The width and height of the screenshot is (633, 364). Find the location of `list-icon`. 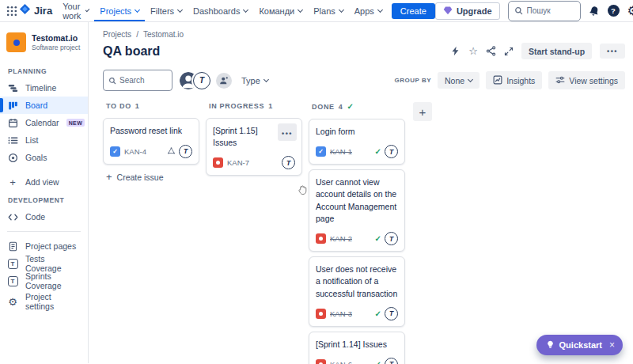

list-icon is located at coordinates (13, 141).